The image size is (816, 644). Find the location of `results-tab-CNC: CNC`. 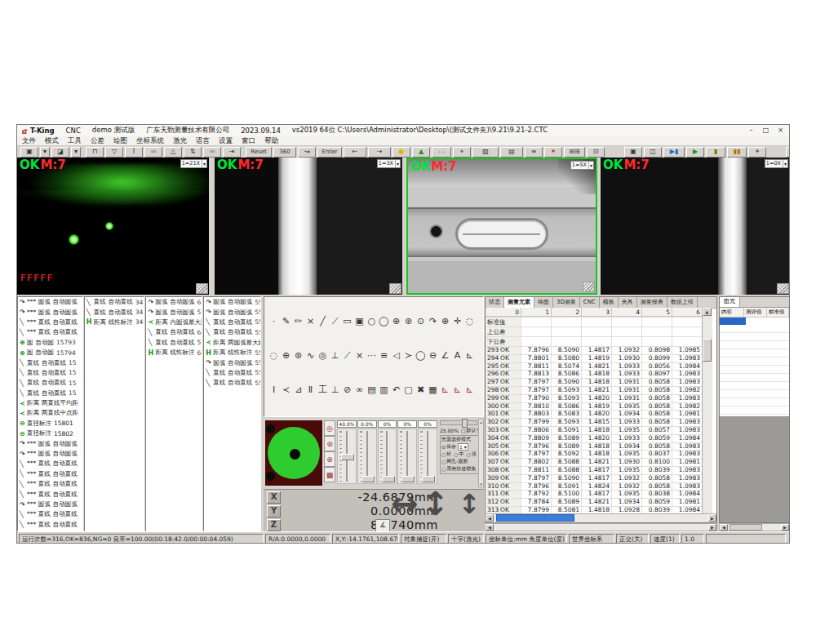

results-tab-CNC: CNC is located at coordinates (590, 302).